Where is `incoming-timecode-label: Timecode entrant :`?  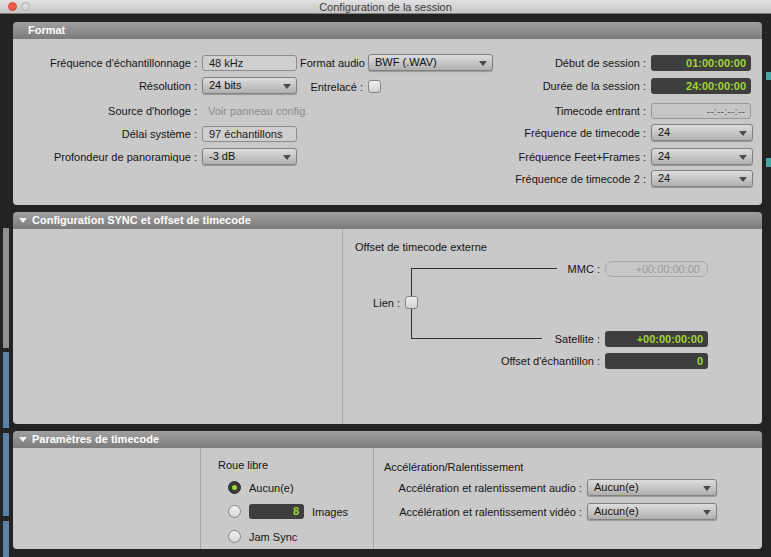 incoming-timecode-label: Timecode entrant : is located at coordinates (567, 111).